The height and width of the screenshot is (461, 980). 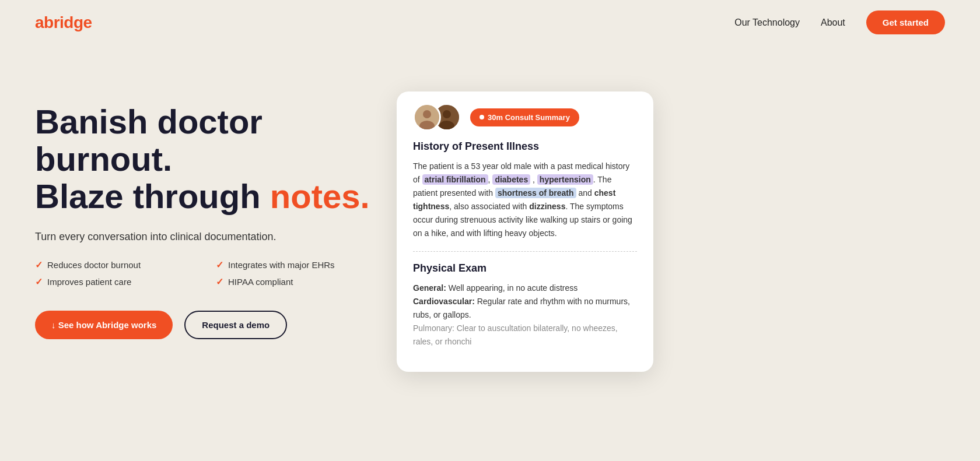 I want to click on term-diabetes: diabetes, so click(x=511, y=180).